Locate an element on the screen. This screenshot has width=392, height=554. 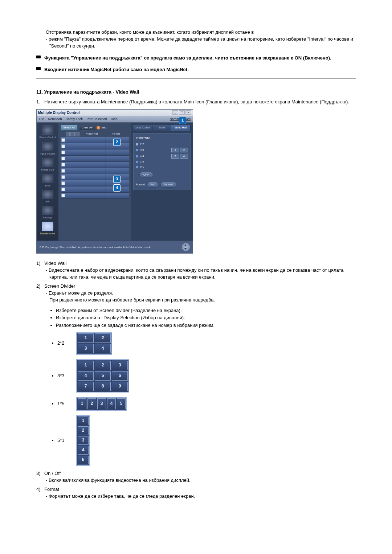
window-title: Multiple Display Control is located at coordinates (59, 113).